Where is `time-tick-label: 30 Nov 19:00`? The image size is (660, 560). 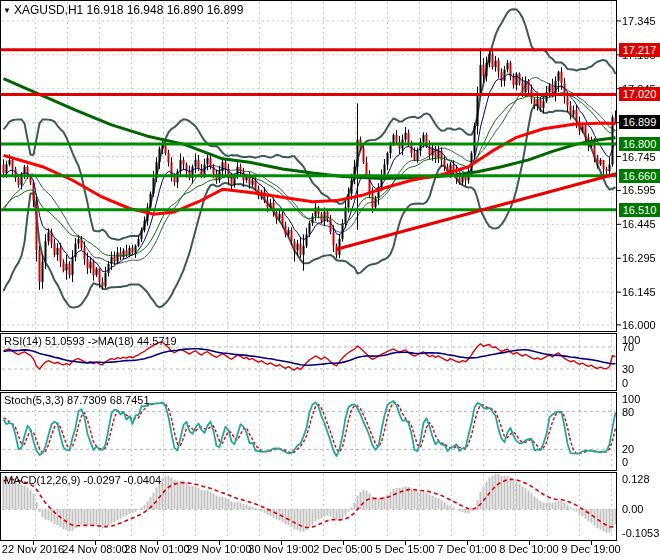
time-tick-label: 30 Nov 19:00 is located at coordinates (280, 549).